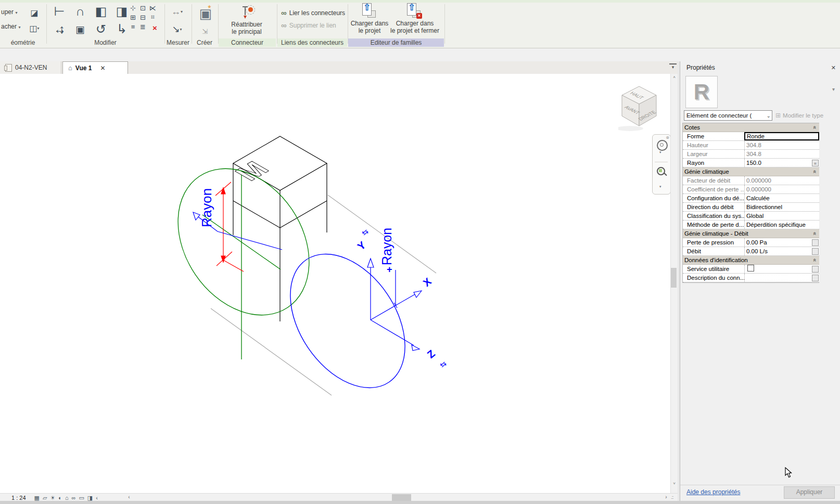 This screenshot has width=840, height=504. Describe the element at coordinates (247, 28) in the screenshot. I see `reattach-primary-button: Réattribuerle principal` at that location.